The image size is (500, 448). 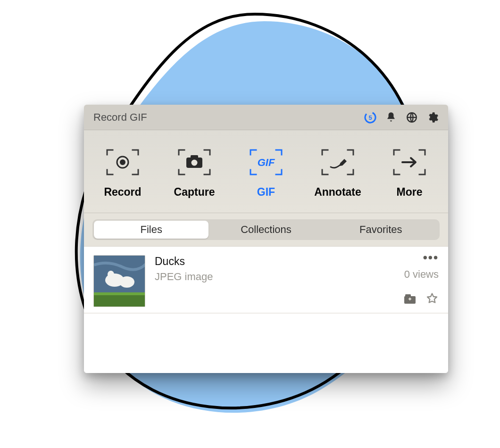 I want to click on tool-record-label: Record, so click(x=123, y=192).